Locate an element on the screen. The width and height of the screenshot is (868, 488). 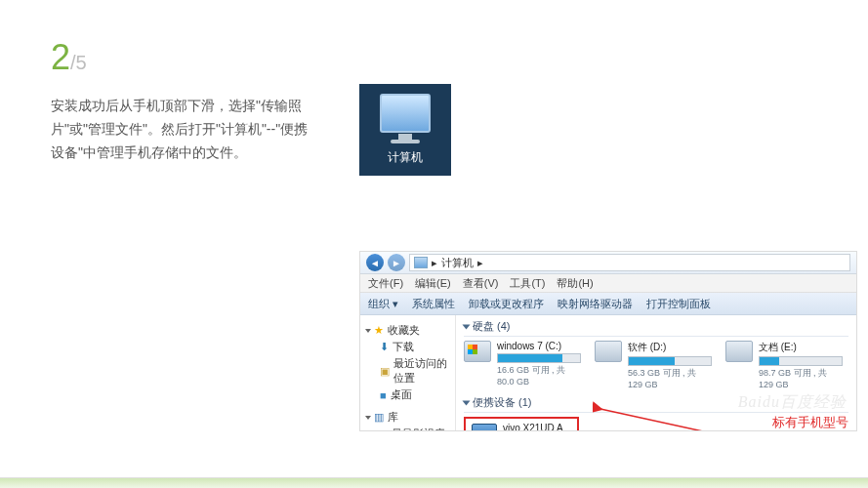
explorer-address-bar: ◄ ► ▸ 计算机 ▸ is located at coordinates (608, 264).